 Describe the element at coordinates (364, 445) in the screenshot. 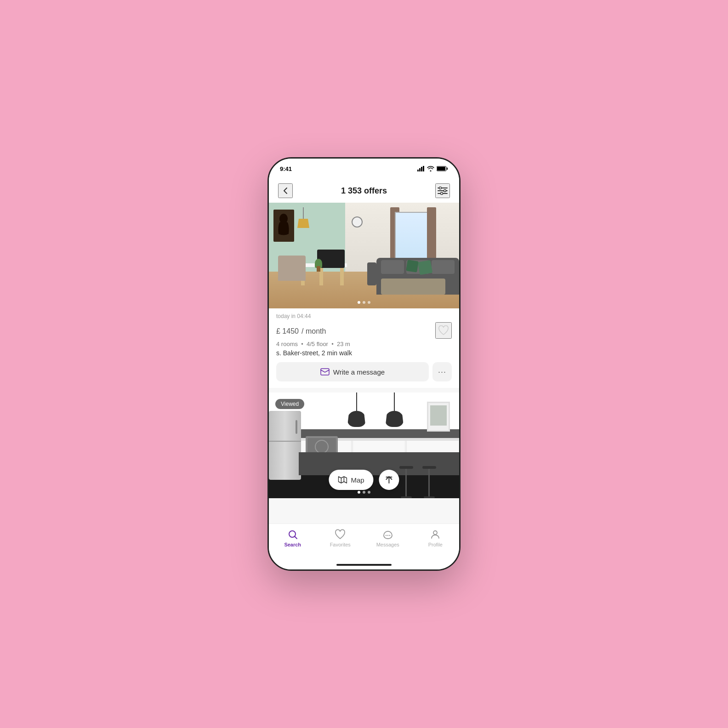

I see `listing-image-2: Viewed Map` at that location.